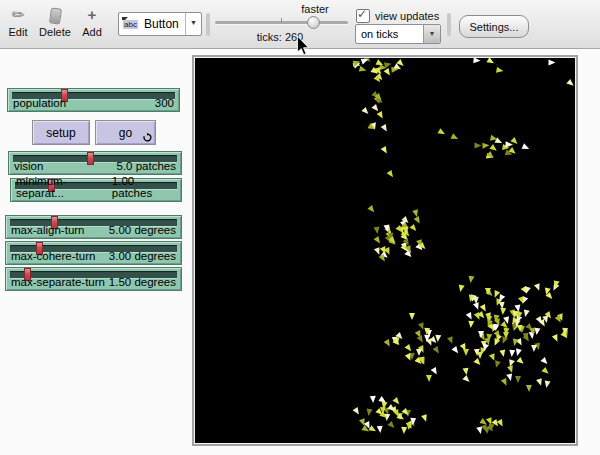 The height and width of the screenshot is (455, 600). What do you see at coordinates (126, 133) in the screenshot?
I see `go-label: go` at bounding box center [126, 133].